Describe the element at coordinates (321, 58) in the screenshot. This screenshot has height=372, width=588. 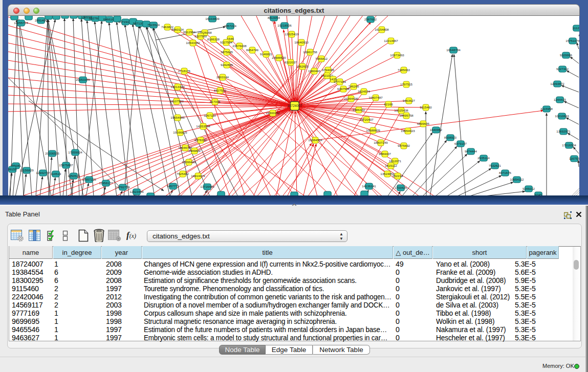
I see `svg-text: 7955812` at that location.